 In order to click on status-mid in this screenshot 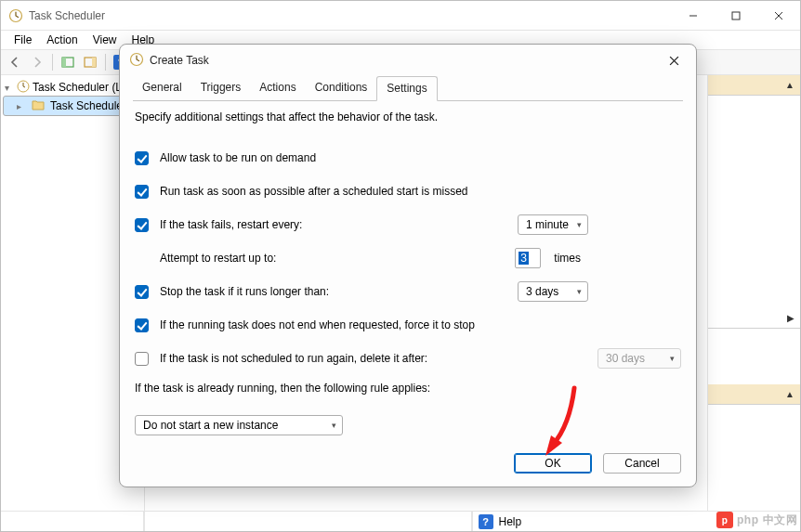, I will do `click(310, 522)`.